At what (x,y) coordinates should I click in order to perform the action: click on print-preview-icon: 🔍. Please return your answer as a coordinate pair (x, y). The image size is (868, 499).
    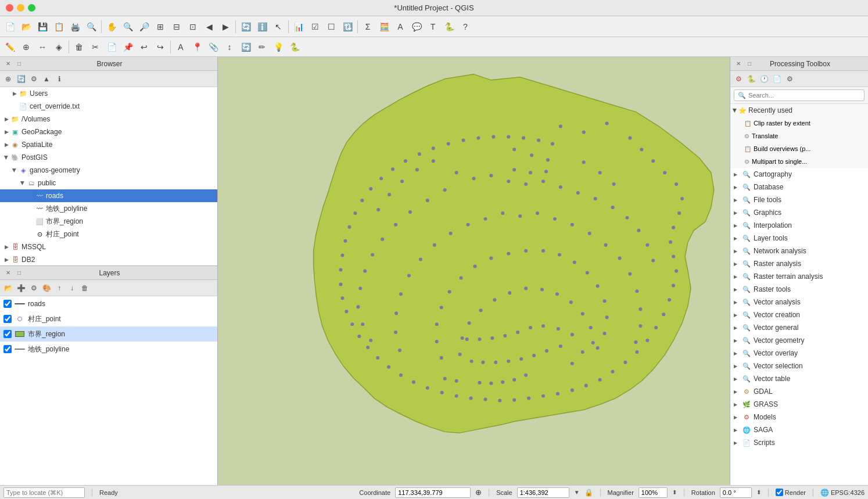
    Looking at the image, I should click on (91, 27).